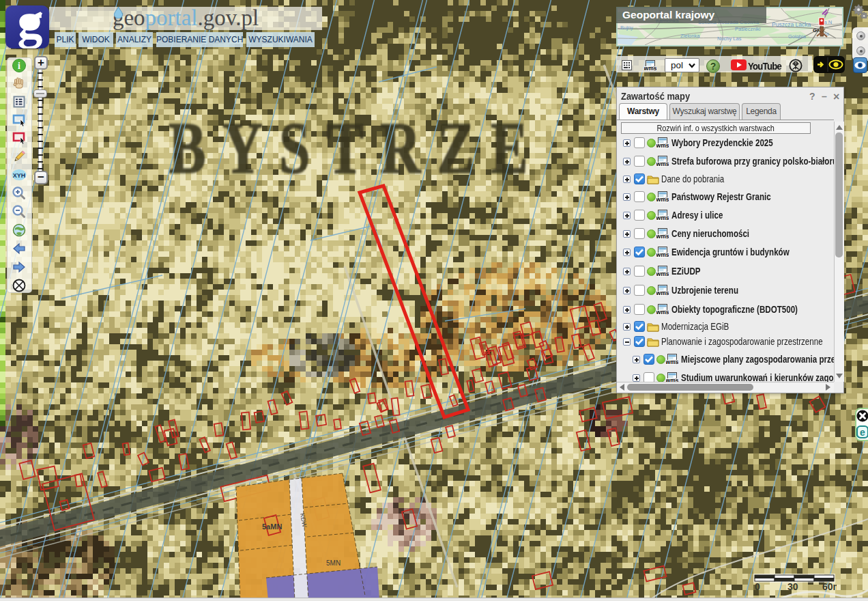  I want to click on svg-text: 30, so click(793, 586).